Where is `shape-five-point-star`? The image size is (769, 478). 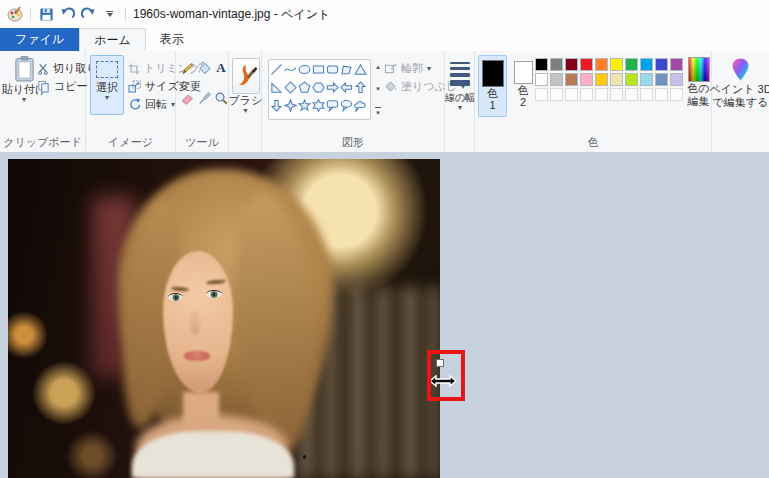
shape-five-point-star is located at coordinates (304, 106).